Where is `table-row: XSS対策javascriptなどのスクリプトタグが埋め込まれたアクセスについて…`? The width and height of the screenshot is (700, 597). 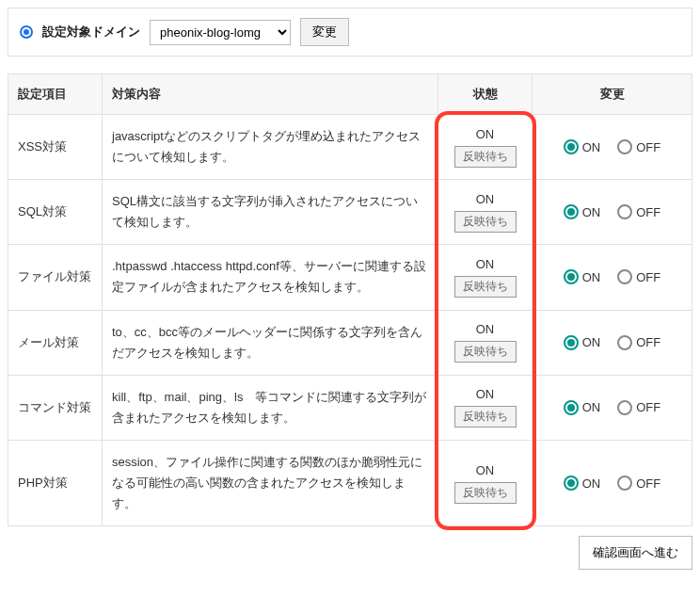 table-row: XSS対策javascriptなどのスクリプトタグが埋め込まれたアクセスについて… is located at coordinates (350, 147).